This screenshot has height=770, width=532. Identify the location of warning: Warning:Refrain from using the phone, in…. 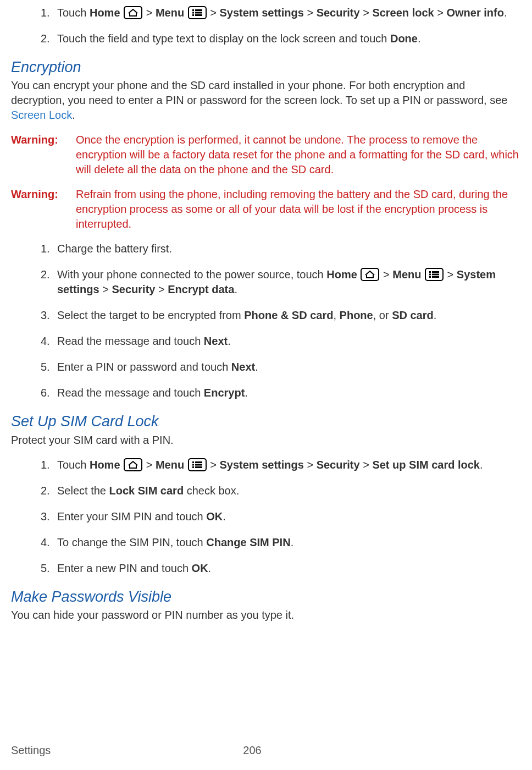
(266, 209).